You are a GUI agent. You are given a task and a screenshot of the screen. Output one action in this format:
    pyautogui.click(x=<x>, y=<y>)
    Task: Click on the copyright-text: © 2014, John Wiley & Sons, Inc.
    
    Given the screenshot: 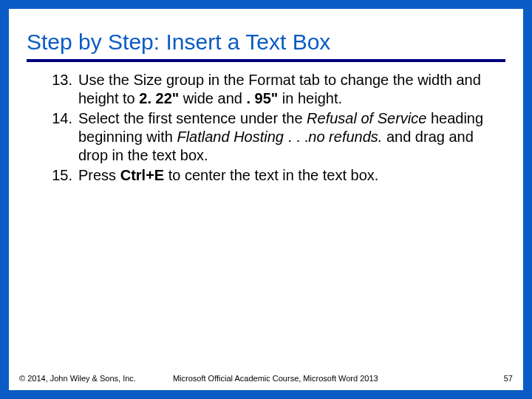 What is the action you would take?
    pyautogui.click(x=78, y=378)
    